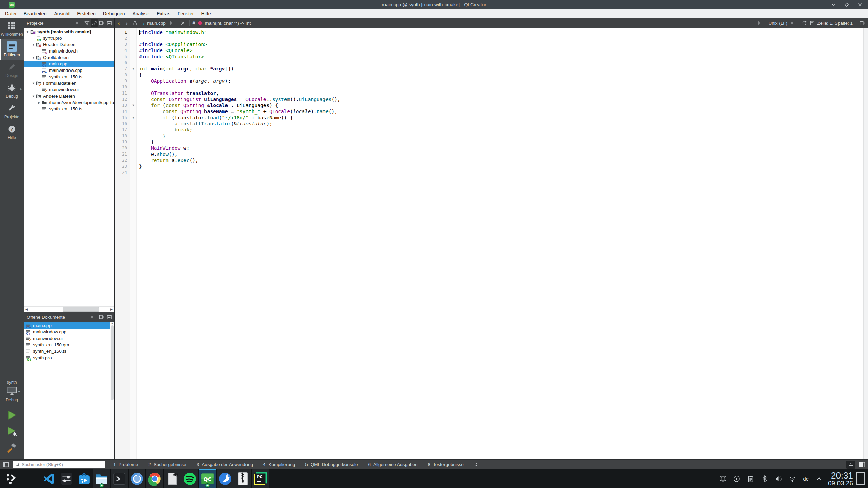 The width and height of the screenshot is (868, 488). I want to click on code-line: break;, so click(500, 130).